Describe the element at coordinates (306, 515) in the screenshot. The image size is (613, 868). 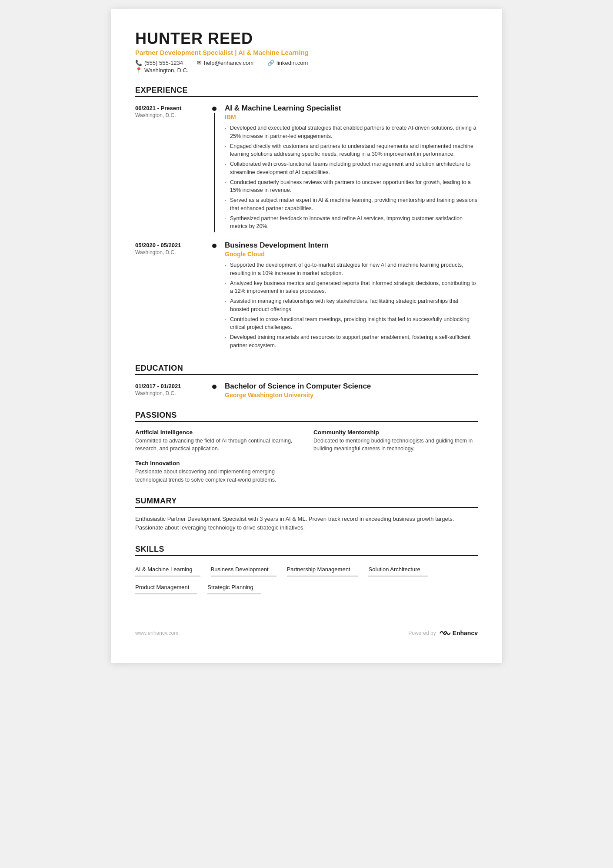
I see `summary-section: SUMMARY Enthusiastic Partner Development…` at that location.